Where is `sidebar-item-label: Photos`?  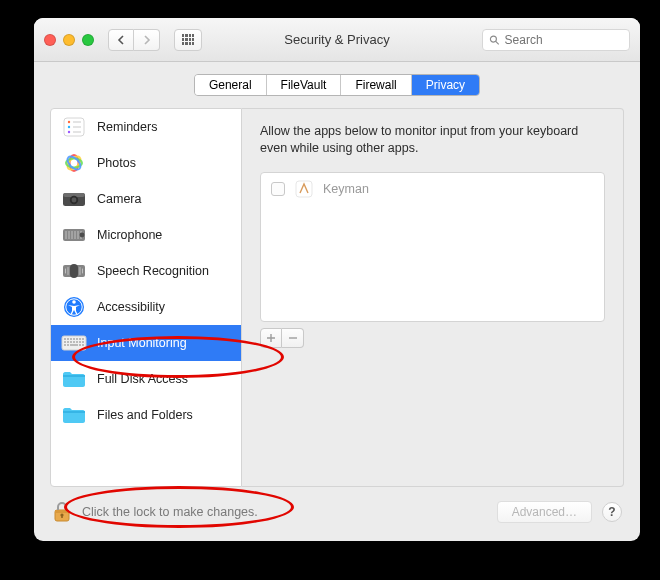
sidebar-item-label: Photos is located at coordinates (116, 163).